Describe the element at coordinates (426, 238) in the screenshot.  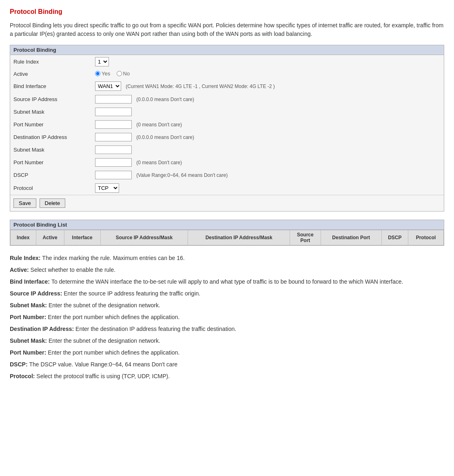
I see `col-protocol: Protocol` at that location.